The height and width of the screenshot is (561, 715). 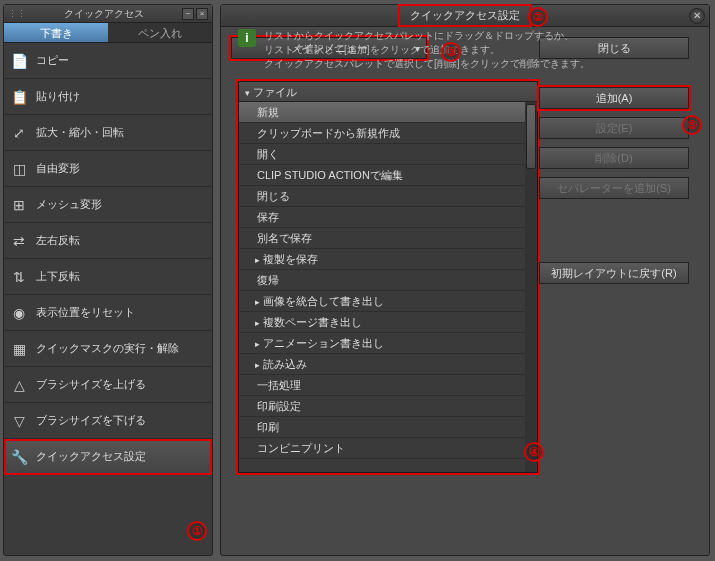 What do you see at coordinates (614, 188) in the screenshot?
I see `add-separator-button: セパレーターを追加(S)` at bounding box center [614, 188].